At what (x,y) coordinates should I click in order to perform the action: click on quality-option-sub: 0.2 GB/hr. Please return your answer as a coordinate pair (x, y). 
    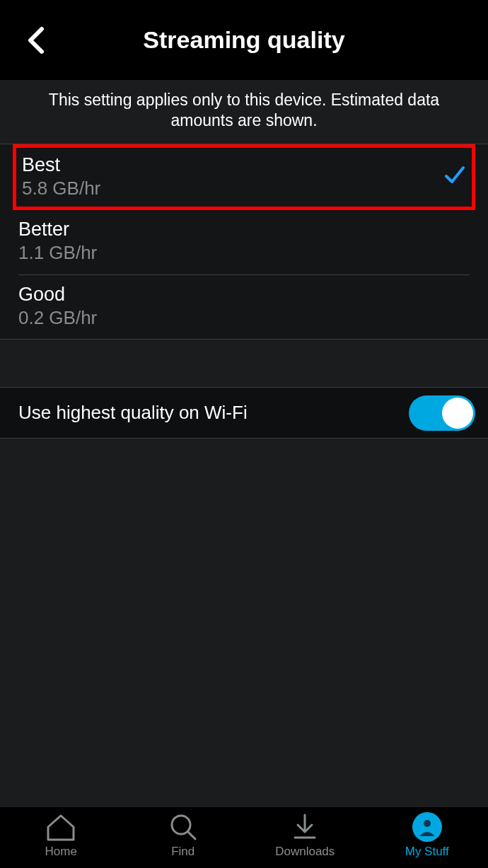
    Looking at the image, I should click on (58, 318).